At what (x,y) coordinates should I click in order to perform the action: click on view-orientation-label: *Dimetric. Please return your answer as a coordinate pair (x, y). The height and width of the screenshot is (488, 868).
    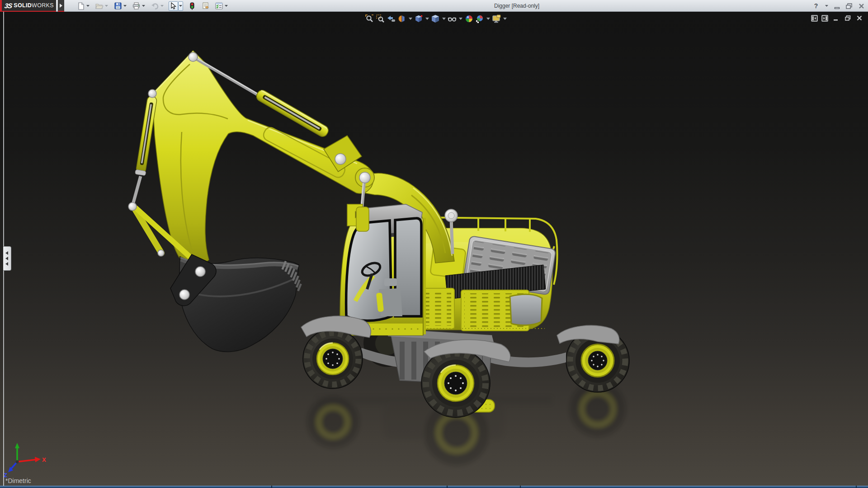
    Looking at the image, I should click on (18, 481).